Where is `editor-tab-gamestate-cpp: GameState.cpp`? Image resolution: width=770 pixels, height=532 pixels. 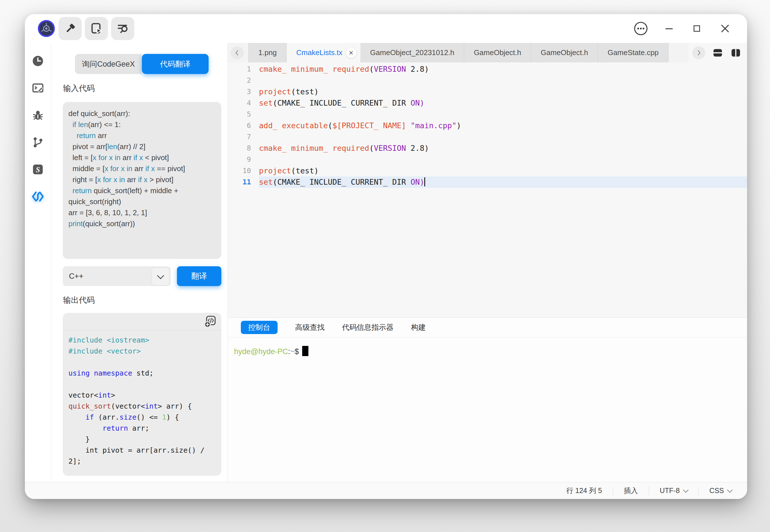
editor-tab-gamestate-cpp: GameState.cpp is located at coordinates (633, 53).